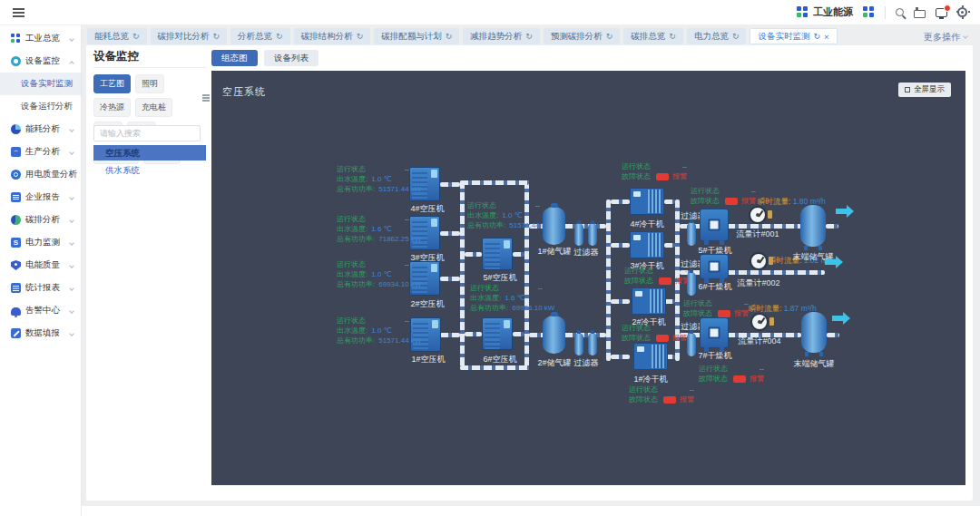  I want to click on search-icon, so click(900, 13).